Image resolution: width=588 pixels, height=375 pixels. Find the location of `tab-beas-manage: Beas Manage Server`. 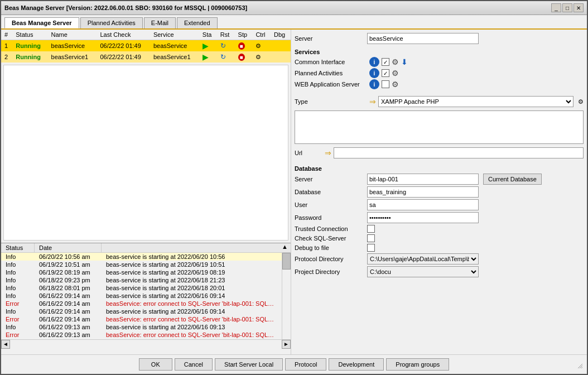

tab-beas-manage: Beas Manage Server is located at coordinates (42, 23).